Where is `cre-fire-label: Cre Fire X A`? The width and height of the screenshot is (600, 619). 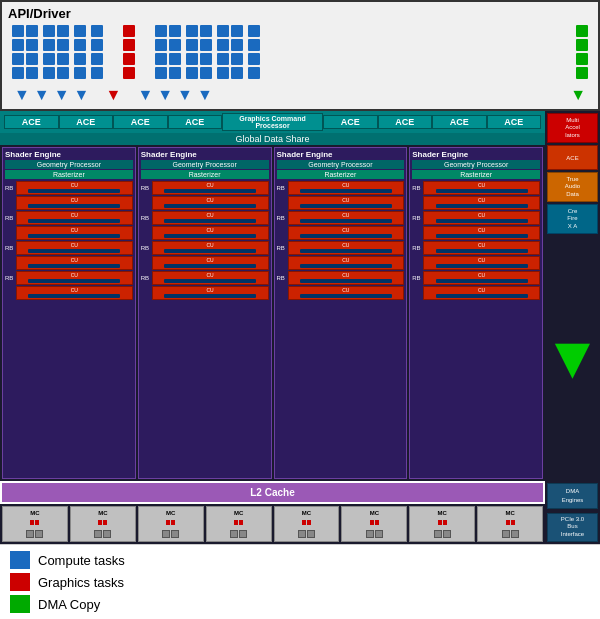
cre-fire-label: Cre Fire X A is located at coordinates (572, 219).